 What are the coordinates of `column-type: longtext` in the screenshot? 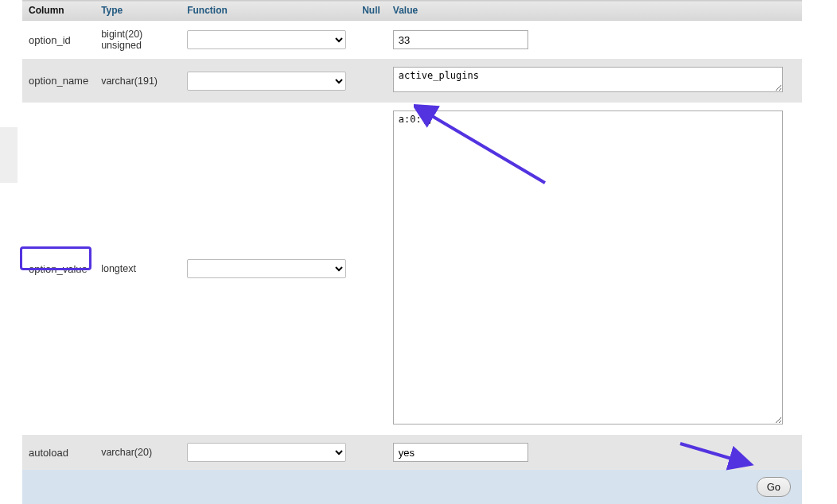 It's located at (138, 269).